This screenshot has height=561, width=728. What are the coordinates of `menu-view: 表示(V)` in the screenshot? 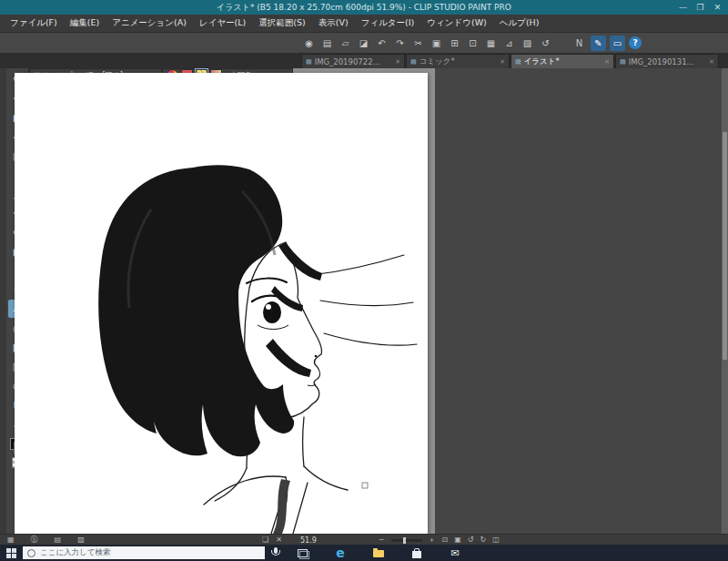 It's located at (333, 24).